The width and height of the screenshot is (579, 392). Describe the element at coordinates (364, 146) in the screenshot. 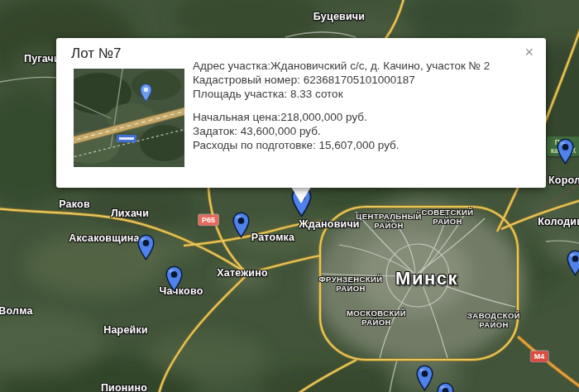

I see `lot-preparation-costs: Расходы по подготовке: 15,607,000 руб.` at that location.